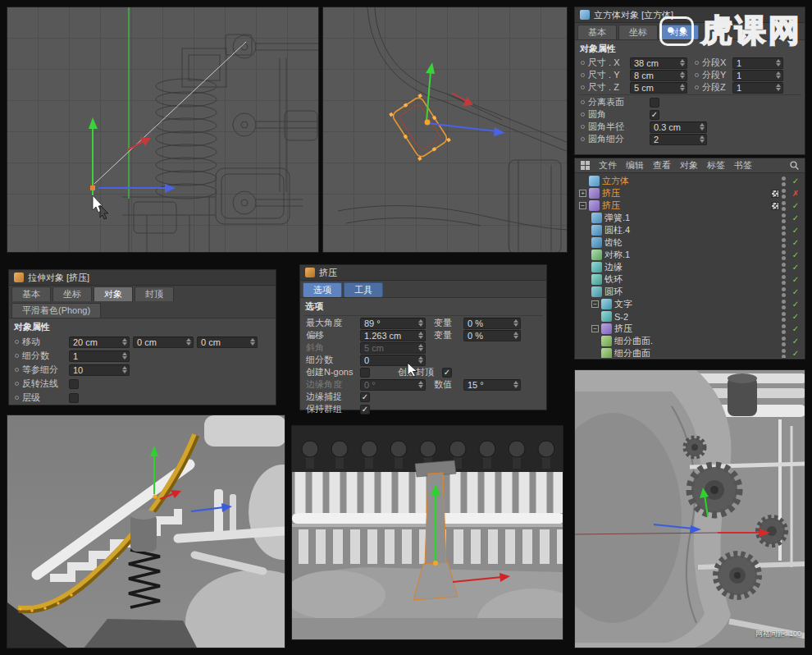  What do you see at coordinates (99, 342) in the screenshot?
I see `move-x-field: 20 cm` at bounding box center [99, 342].